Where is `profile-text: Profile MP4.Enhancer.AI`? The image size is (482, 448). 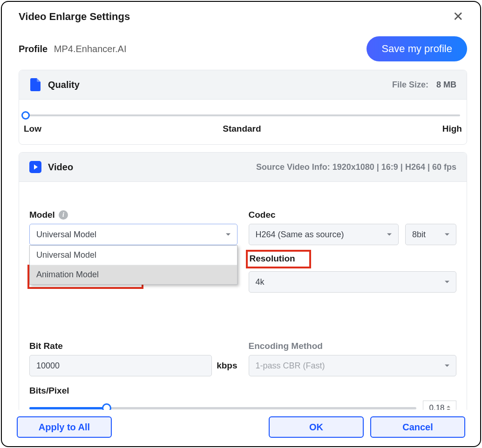 profile-text: Profile MP4.Enhancer.AI is located at coordinates (73, 49).